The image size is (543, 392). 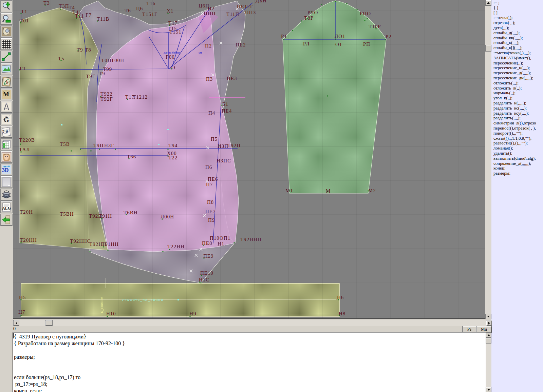 I want to click on command-item: сплайн_кк(,,,,,);, so click(x=518, y=38).